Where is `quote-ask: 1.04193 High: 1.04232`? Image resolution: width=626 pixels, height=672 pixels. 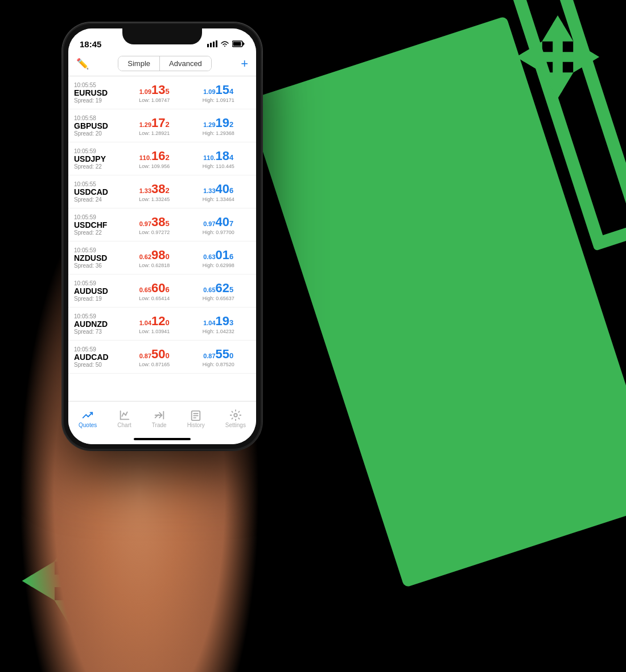
quote-ask: 1.04193 High: 1.04232 is located at coordinates (219, 324).